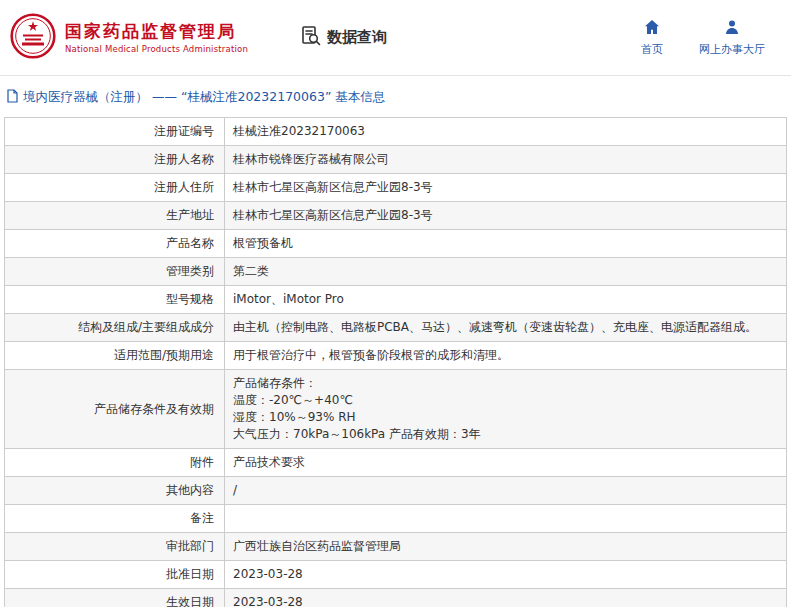  What do you see at coordinates (115, 132) in the screenshot?
I see `row-label: 注册证编号` at bounding box center [115, 132].